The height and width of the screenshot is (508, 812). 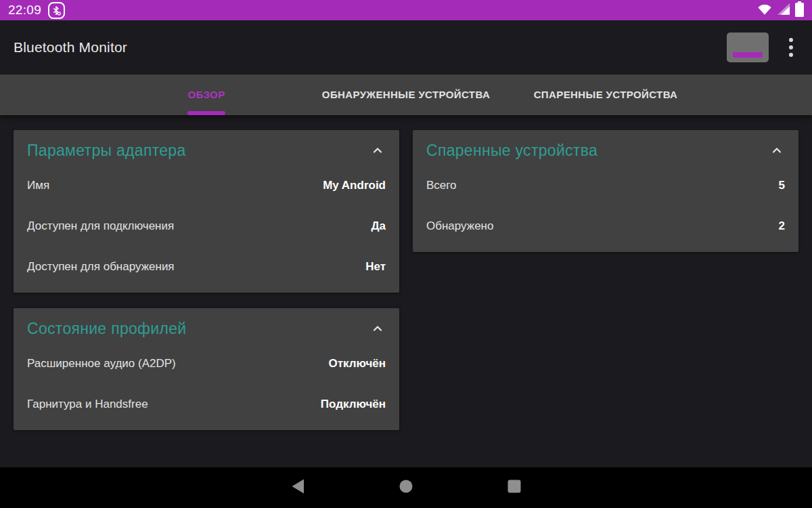 I want to click on wifi-icon, so click(x=765, y=11).